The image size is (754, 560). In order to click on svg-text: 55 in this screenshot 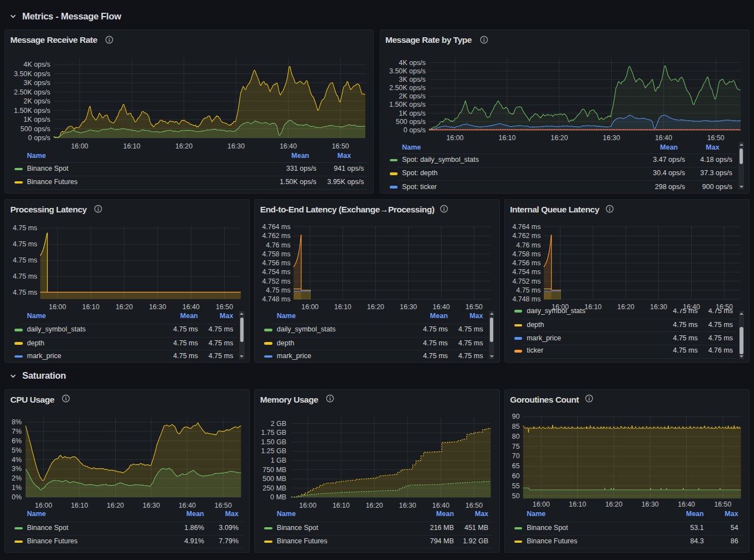, I will do `click(515, 485)`.